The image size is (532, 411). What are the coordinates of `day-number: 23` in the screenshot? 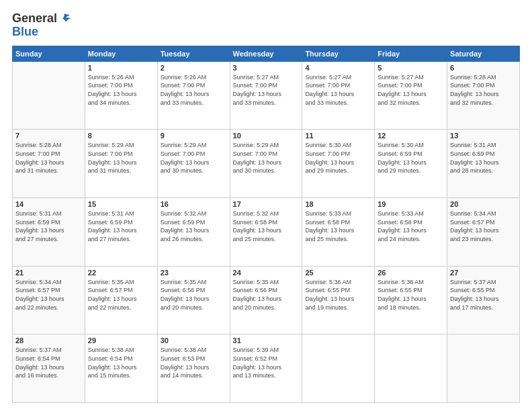 It's located at (193, 273).